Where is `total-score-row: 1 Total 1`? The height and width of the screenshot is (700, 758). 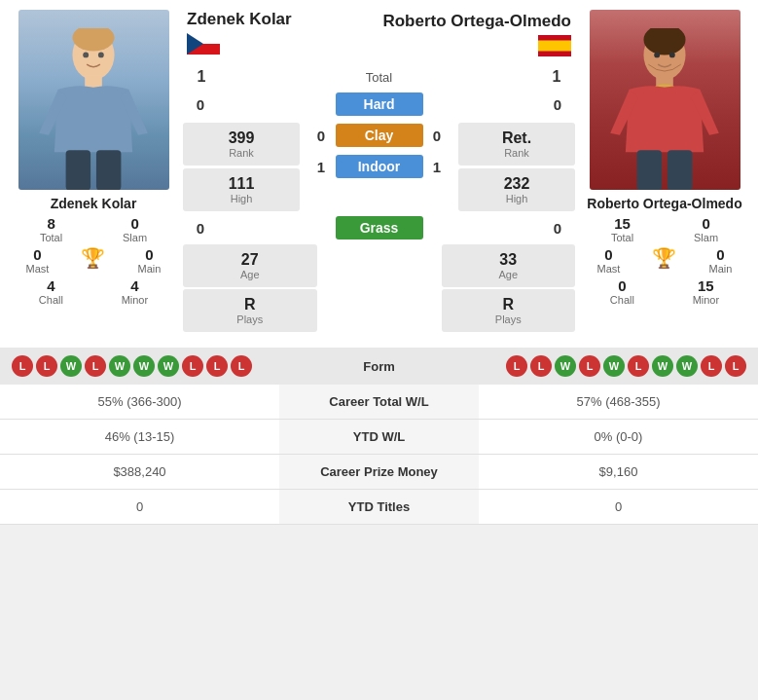
total-score-row: 1 Total 1 is located at coordinates (379, 77).